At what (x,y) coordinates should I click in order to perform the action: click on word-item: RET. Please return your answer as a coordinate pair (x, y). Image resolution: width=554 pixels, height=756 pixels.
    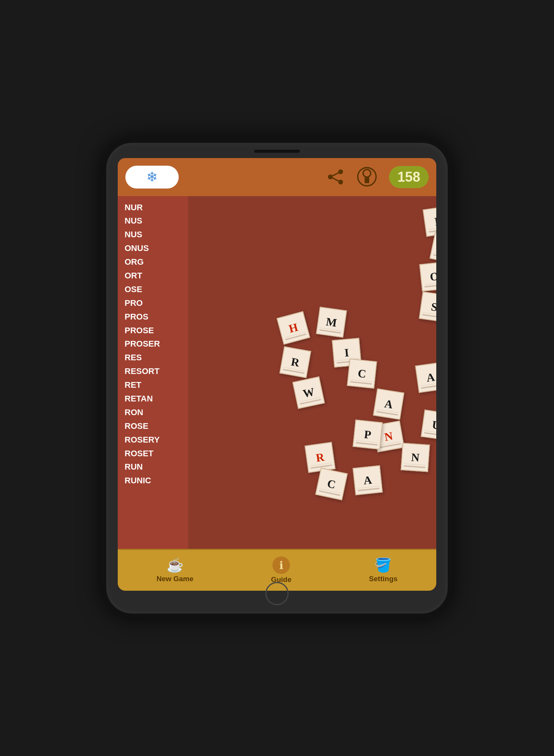
    Looking at the image, I should click on (153, 385).